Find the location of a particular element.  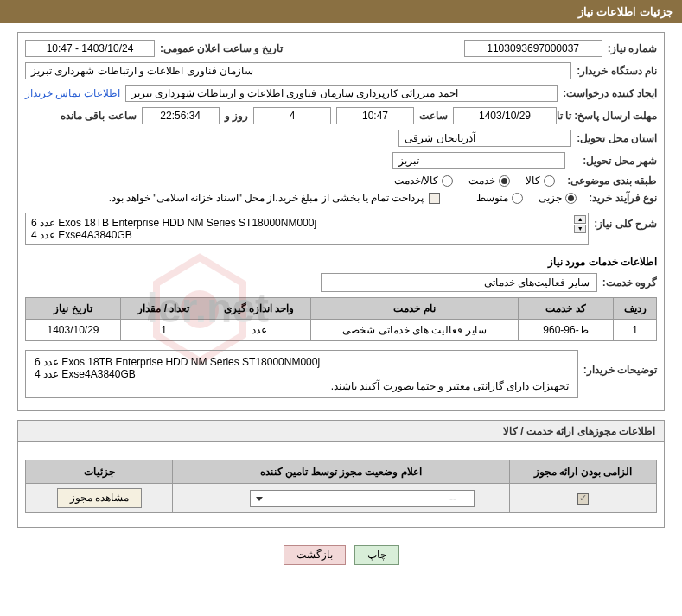

permit-section-body: الزامی بودن ارائه مجوز اعلام وضعیت مجوز … is located at coordinates (341, 485).